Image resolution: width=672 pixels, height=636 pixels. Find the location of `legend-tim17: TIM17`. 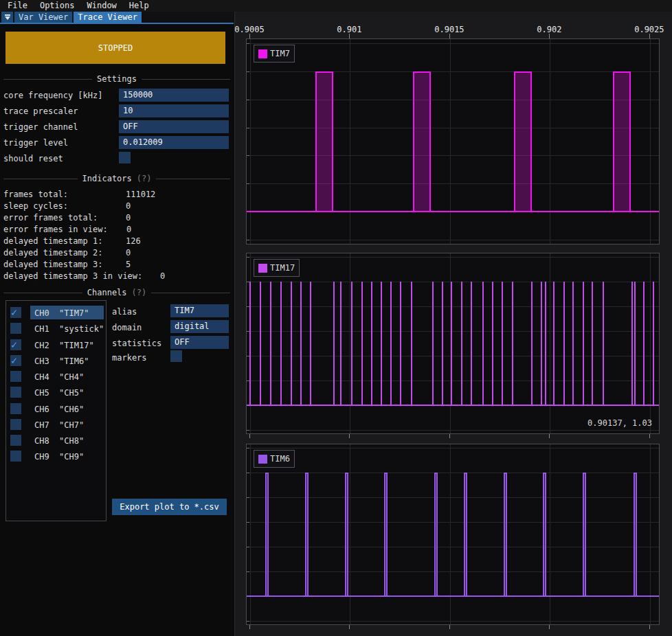

legend-tim17: TIM17 is located at coordinates (276, 268).